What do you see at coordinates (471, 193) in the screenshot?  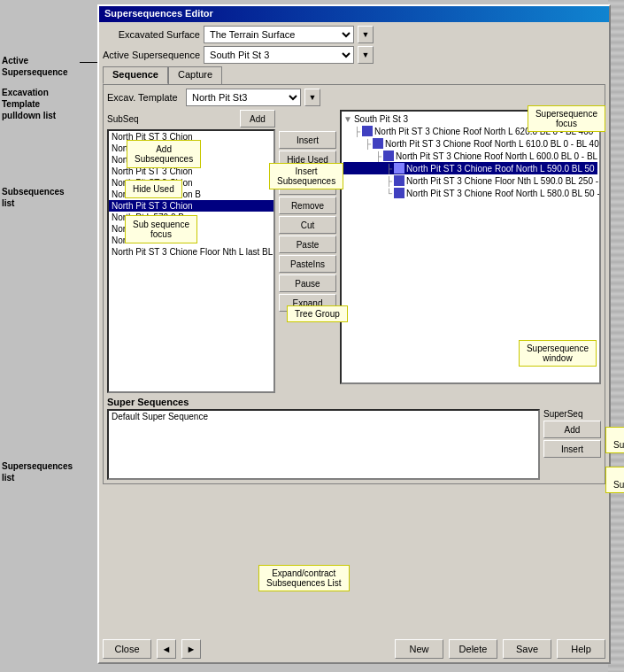 I see `tree-item: └ North Pit ST 3 Chione Roof North L 580…` at bounding box center [471, 193].